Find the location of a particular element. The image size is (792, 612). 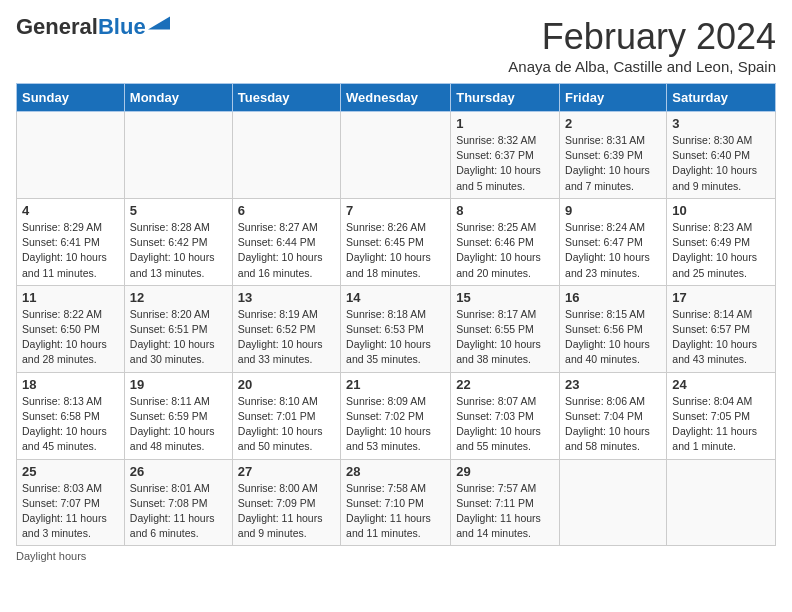

day-number: 5 is located at coordinates (178, 210).